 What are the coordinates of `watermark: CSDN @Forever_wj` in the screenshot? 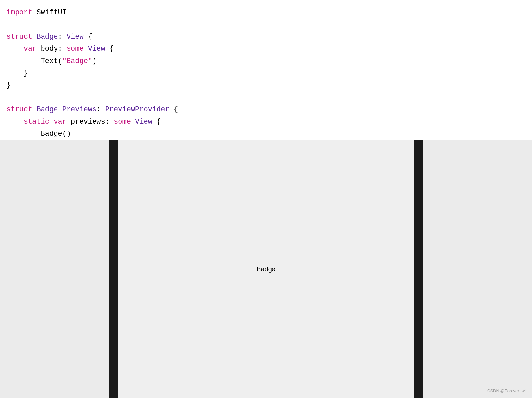 It's located at (506, 391).